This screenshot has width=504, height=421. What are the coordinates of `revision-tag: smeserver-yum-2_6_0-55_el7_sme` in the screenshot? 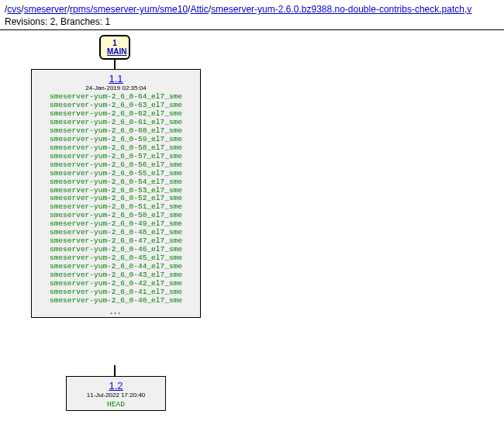 It's located at (116, 174).